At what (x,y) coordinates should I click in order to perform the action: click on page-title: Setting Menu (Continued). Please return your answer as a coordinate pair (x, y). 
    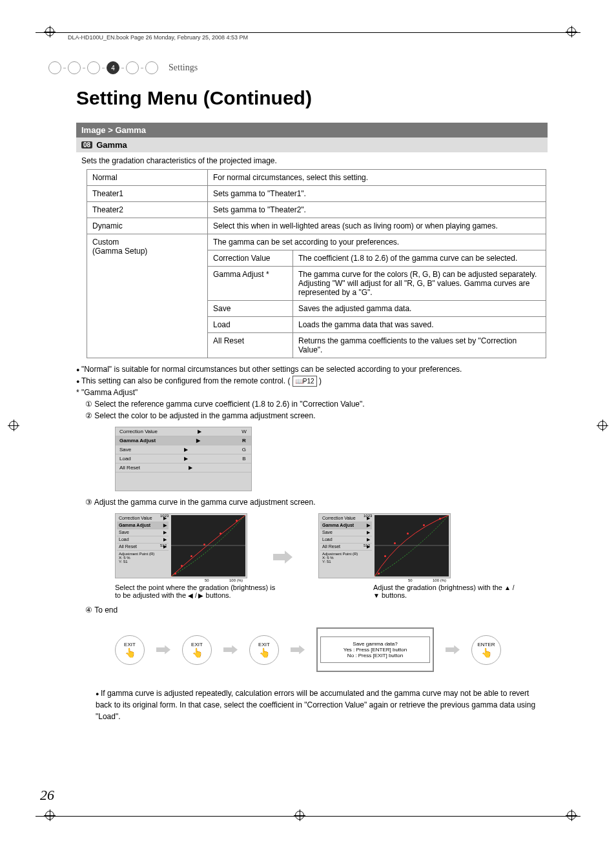
    Looking at the image, I should click on (194, 98).